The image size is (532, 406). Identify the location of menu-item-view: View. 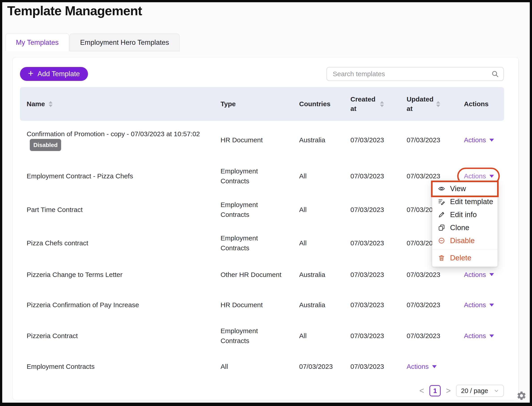
(465, 189).